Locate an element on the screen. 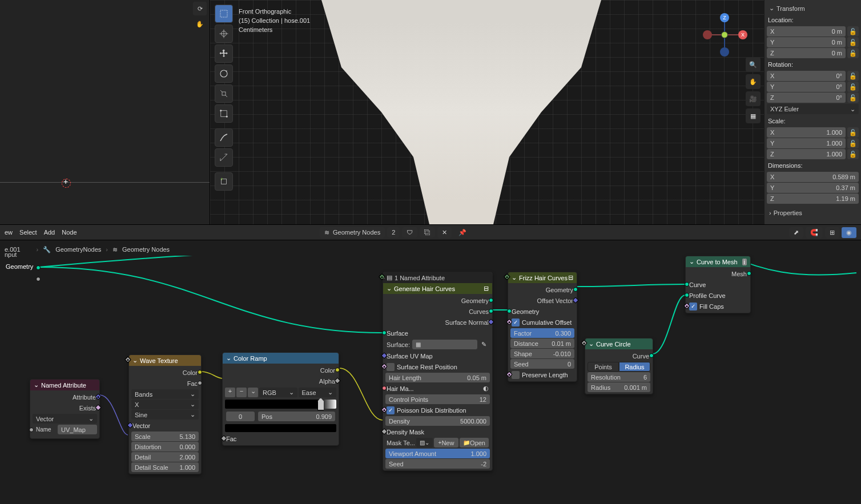  socket-profile is located at coordinates (687, 295).